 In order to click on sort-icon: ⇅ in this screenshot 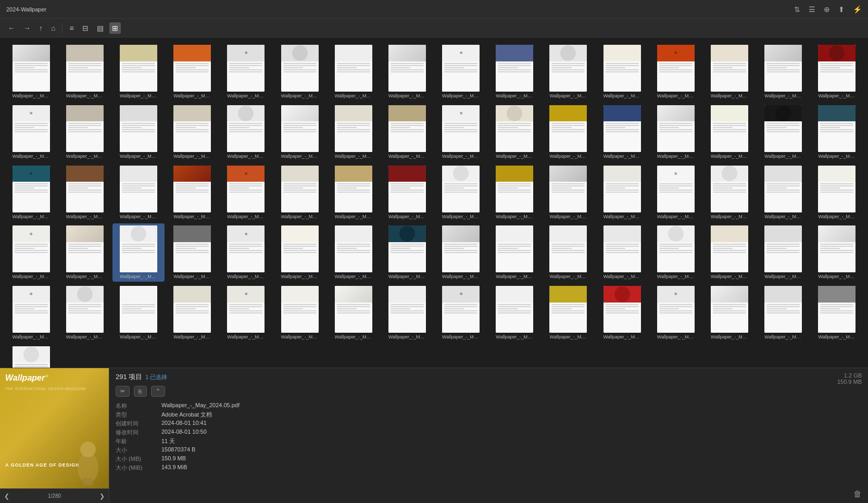, I will do `click(797, 9)`.